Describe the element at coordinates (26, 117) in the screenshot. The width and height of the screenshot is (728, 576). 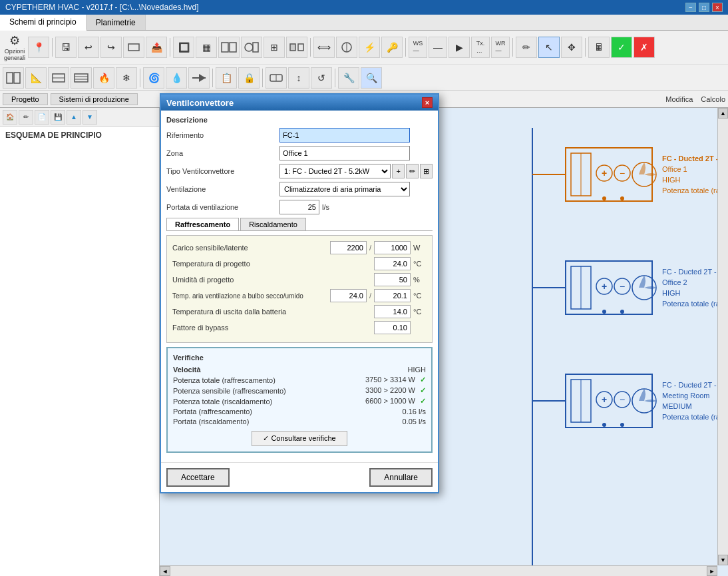
I see `sidebar-btn-2: ✏` at that location.